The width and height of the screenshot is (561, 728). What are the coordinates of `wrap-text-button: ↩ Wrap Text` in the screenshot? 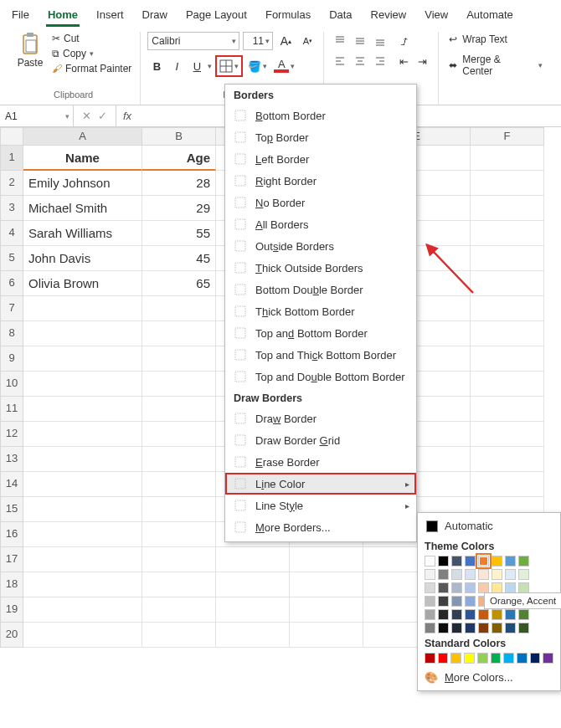 It's located at (497, 39).